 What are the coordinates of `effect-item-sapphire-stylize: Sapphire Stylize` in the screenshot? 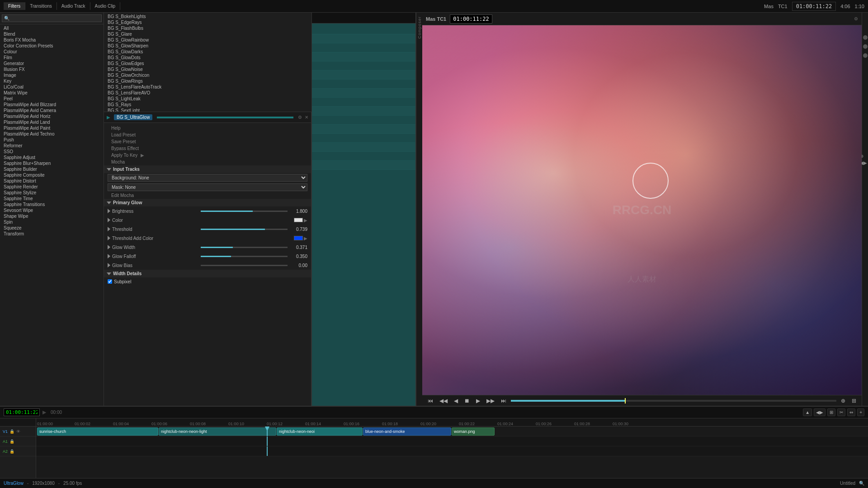 It's located at (52, 192).